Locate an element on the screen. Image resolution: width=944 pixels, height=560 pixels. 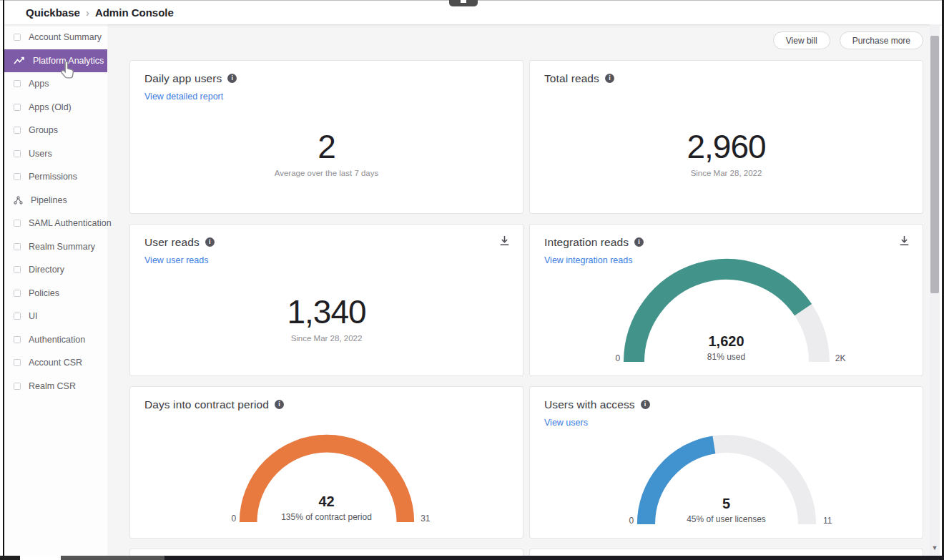
sidebar-item-groups: Groups is located at coordinates (56, 130).